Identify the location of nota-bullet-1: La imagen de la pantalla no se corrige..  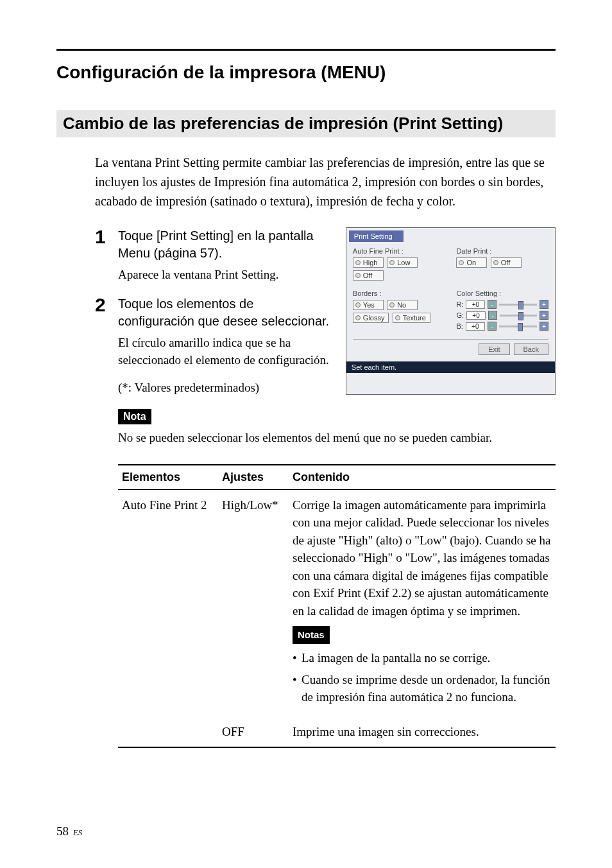
(422, 658).